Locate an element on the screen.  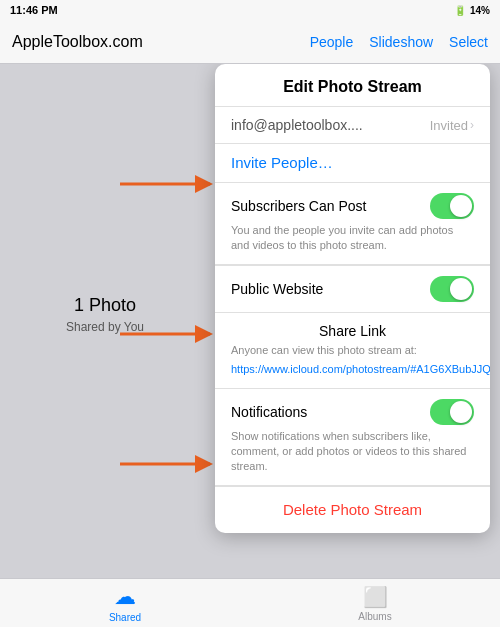
invite-status: Invited › is located at coordinates (452, 126).